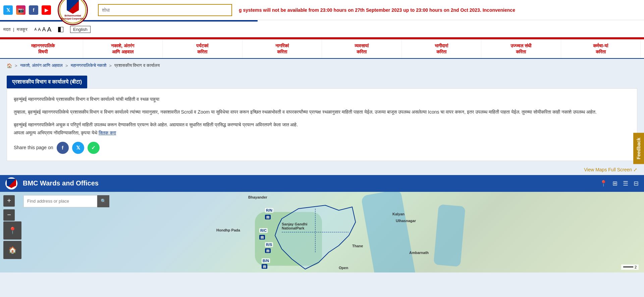 The height and width of the screenshot is (297, 644). Describe the element at coordinates (264, 266) in the screenshot. I see `ward-bn-icon: 🏢` at that location.